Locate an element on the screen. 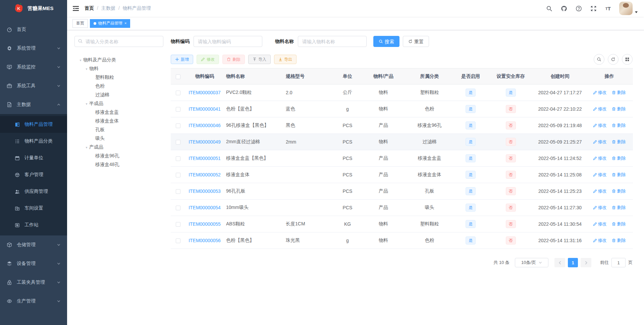 The width and height of the screenshot is (644, 325). sidebar-submenu-item: 物料产品分类 is located at coordinates (34, 141).